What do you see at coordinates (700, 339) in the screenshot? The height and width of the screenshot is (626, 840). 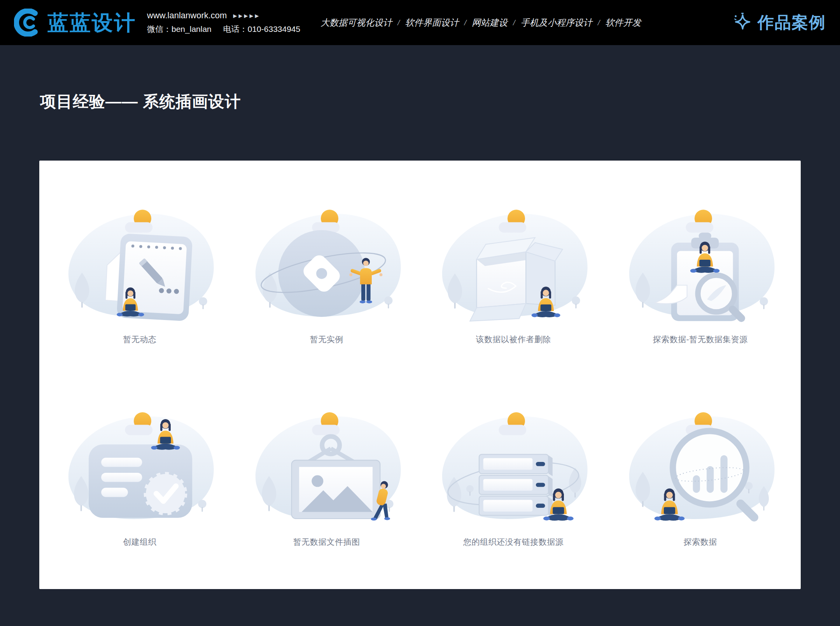 I see `gallery-caption: 探索数据-暂无数据集资源` at bounding box center [700, 339].